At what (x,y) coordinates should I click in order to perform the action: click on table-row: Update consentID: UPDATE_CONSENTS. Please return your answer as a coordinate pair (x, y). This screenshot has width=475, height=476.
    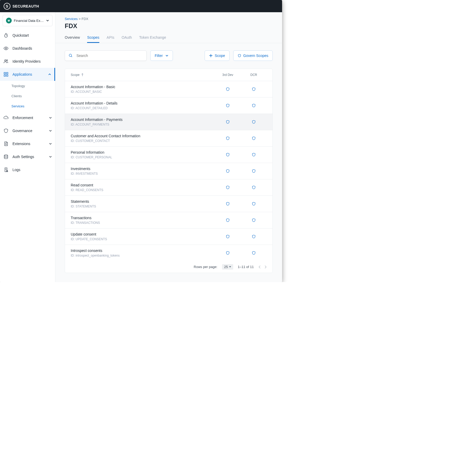
    Looking at the image, I should click on (169, 237).